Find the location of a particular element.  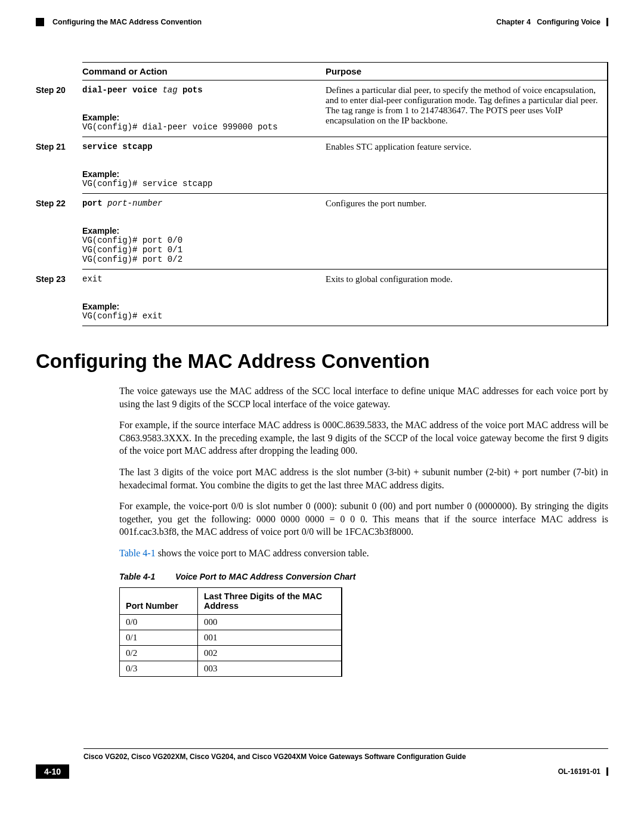

table-row: 0/0 000 is located at coordinates (231, 622).